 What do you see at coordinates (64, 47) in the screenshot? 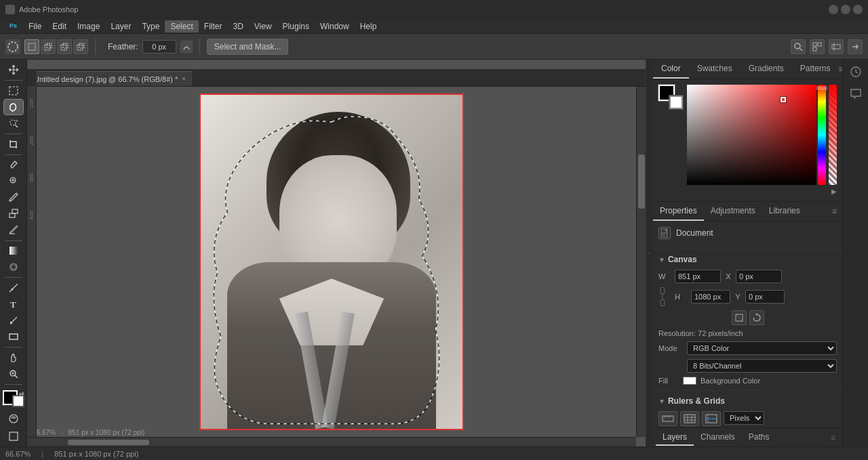
I see `subtract-selection-btn: −` at bounding box center [64, 47].